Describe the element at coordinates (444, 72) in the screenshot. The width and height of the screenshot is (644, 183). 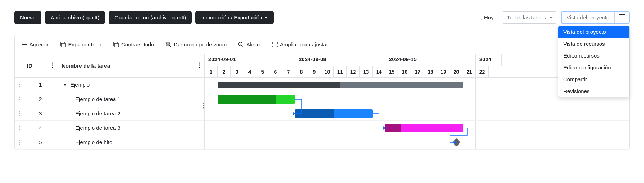
I see `day-cell: 19` at that location.